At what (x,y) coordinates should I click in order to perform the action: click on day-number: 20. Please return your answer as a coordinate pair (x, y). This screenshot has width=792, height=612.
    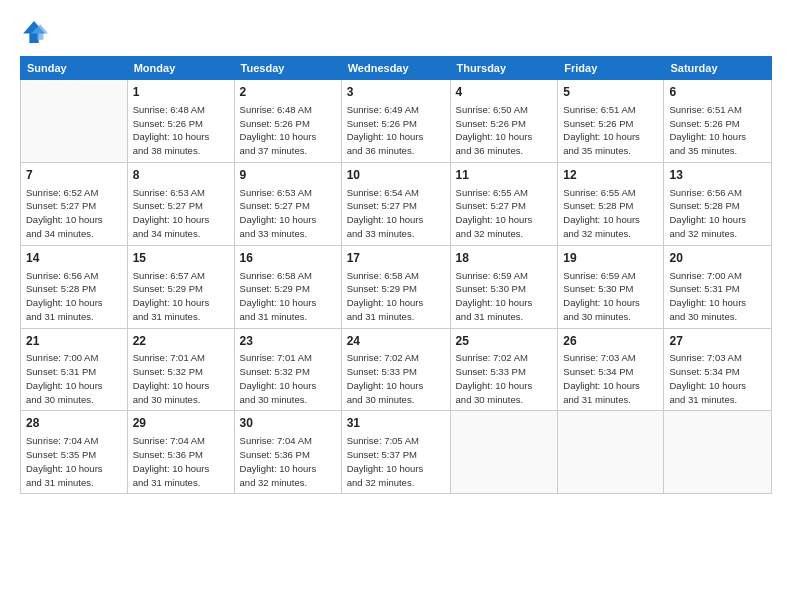
    Looking at the image, I should click on (718, 258).